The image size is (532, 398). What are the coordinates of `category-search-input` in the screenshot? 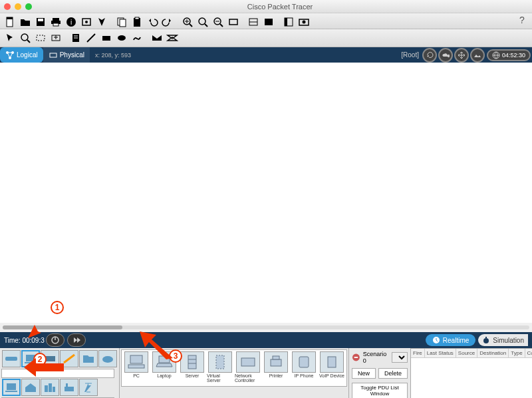 It's located at (58, 373).